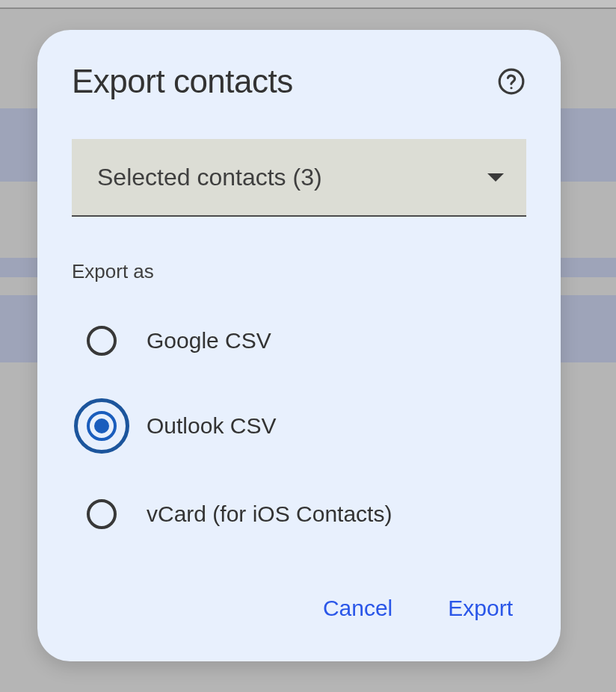 Image resolution: width=616 pixels, height=692 pixels. Describe the element at coordinates (211, 426) in the screenshot. I see `radio-label: Outlook CSV` at that location.